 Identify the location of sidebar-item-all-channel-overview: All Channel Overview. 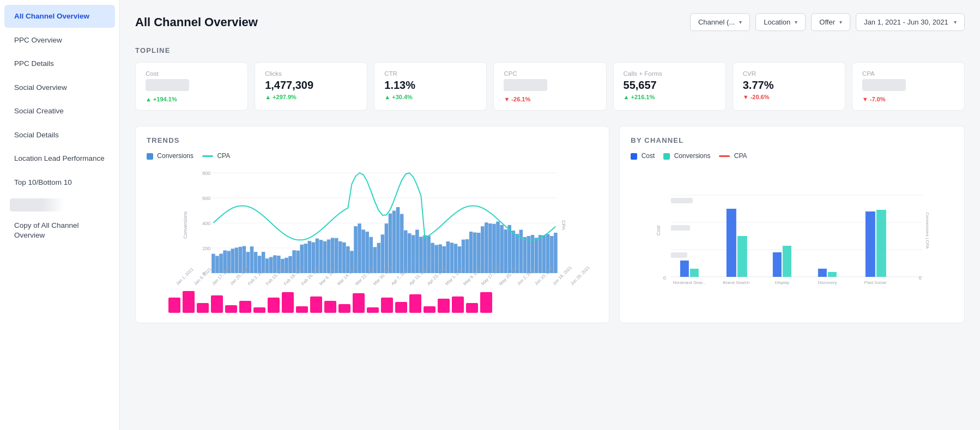
(60, 16).